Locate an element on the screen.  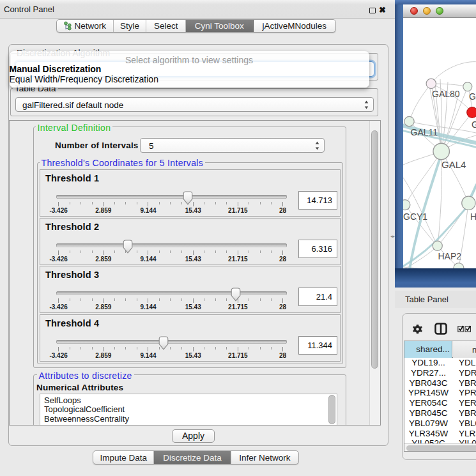
svg-text: GAL11 is located at coordinates (424, 132).